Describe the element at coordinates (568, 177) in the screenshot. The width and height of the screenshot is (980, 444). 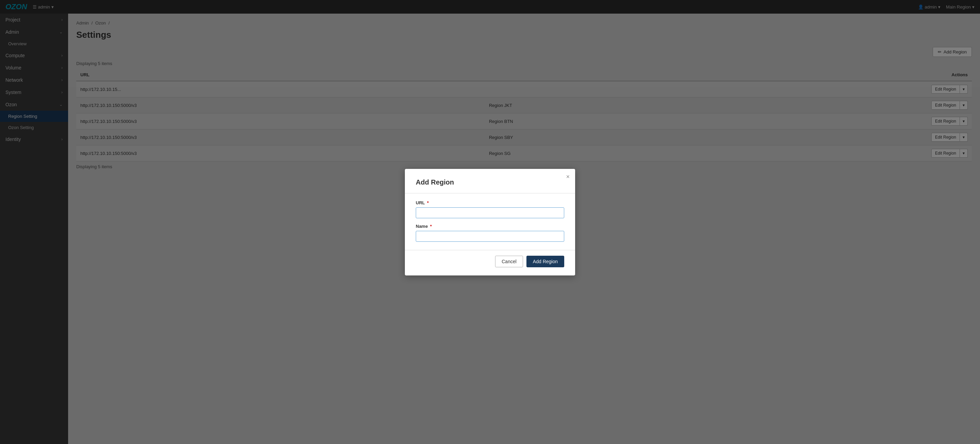
I see `modal-close-button: ×` at that location.